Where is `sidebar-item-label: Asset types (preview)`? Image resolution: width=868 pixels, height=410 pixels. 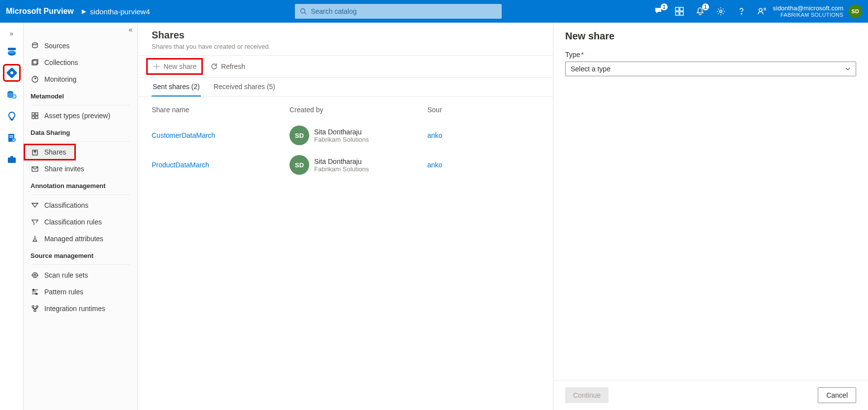
sidebar-item-label: Asset types (preview) is located at coordinates (77, 116).